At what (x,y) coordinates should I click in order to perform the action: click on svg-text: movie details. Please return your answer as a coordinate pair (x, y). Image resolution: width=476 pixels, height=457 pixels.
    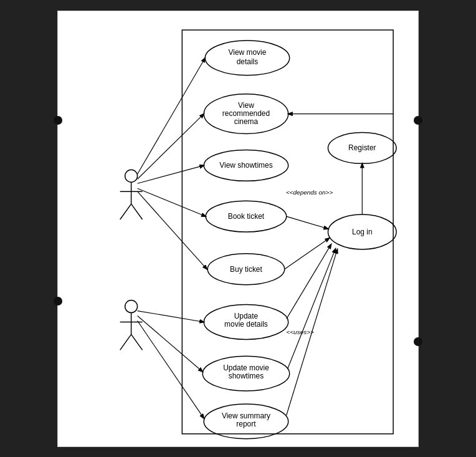
    Looking at the image, I should click on (246, 324).